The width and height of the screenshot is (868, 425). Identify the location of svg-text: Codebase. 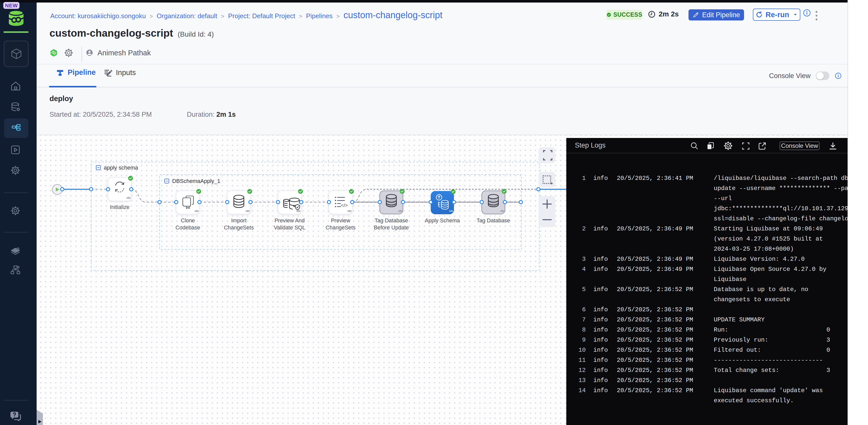
(188, 228).